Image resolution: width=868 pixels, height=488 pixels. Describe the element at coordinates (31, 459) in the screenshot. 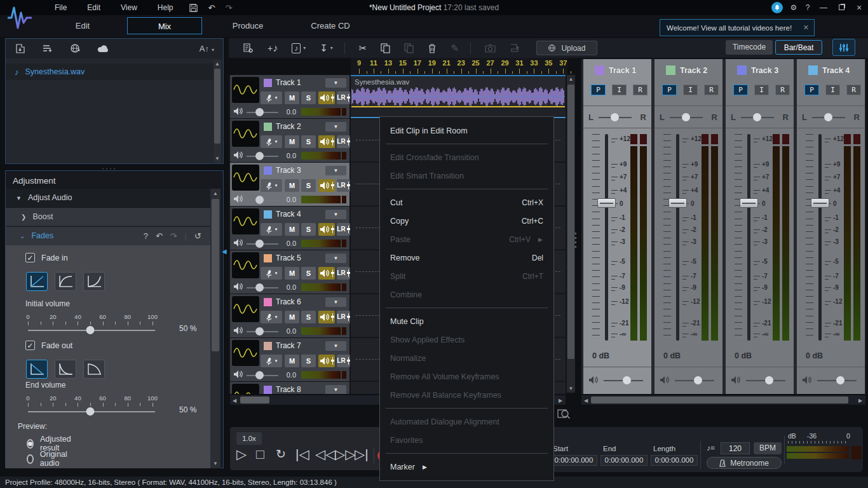

I see `radio-original-audio` at that location.